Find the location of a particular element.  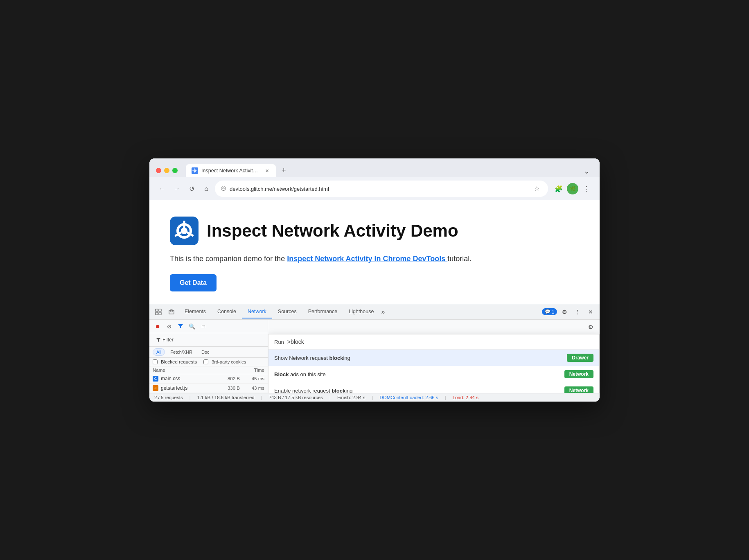

search-button: 🔍 is located at coordinates (192, 326).